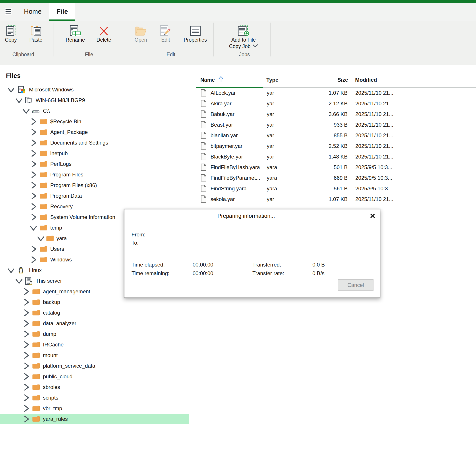 Image resolution: width=476 pixels, height=460 pixels. What do you see at coordinates (333, 103) in the screenshot?
I see `file-row-akira-yar: Akira.yar yar 2.12 KB 2025/11/10 21...` at bounding box center [333, 103].